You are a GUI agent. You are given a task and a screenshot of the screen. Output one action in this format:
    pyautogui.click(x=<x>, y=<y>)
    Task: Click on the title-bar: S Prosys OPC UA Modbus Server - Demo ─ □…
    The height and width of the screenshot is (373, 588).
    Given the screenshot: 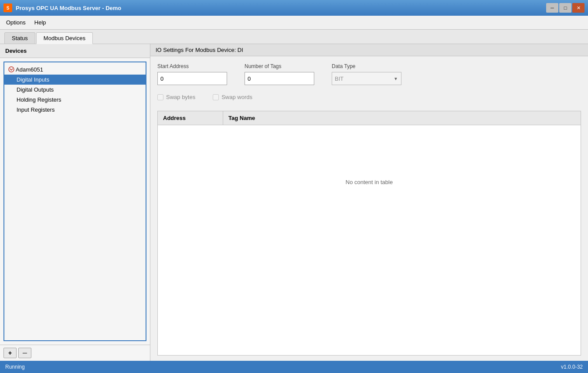 What is the action you would take?
    pyautogui.click(x=294, y=8)
    